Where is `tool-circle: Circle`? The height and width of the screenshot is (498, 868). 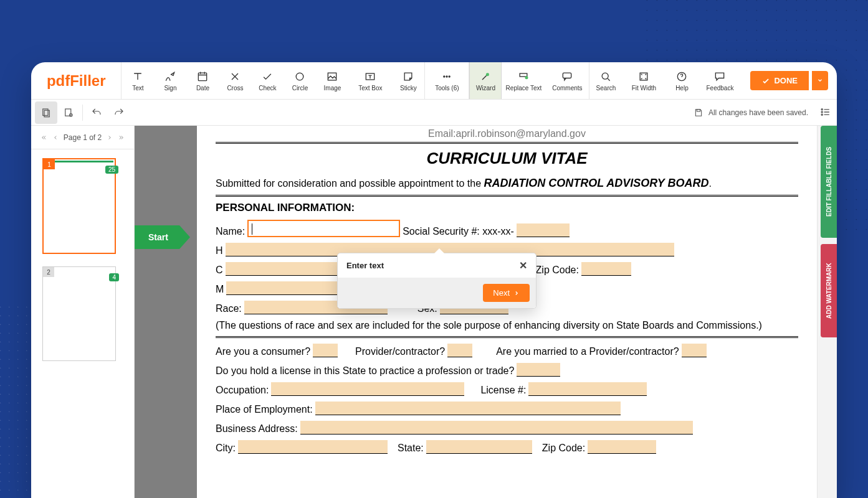
tool-circle: Circle is located at coordinates (300, 81).